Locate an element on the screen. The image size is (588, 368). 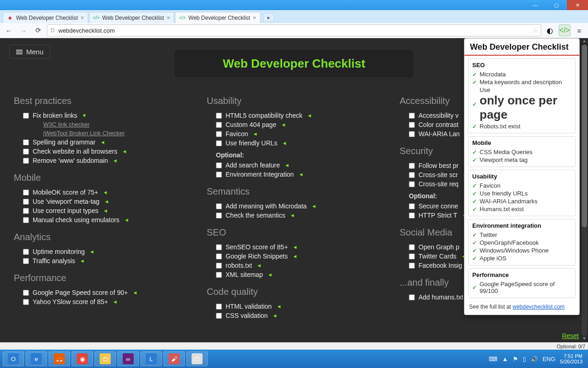
site-menu-button: Menu is located at coordinates (30, 52).